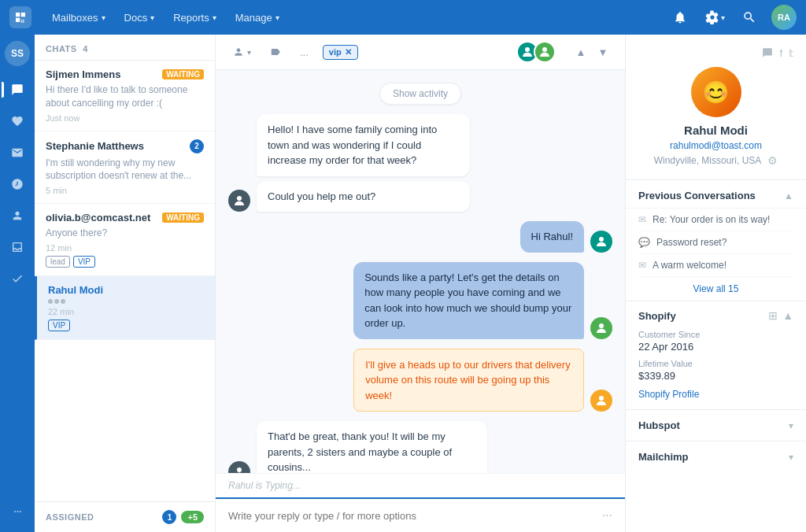 Image resolution: width=806 pixels, height=532 pixels. What do you see at coordinates (791, 54) in the screenshot?
I see `twitter-icon: 𝕥` at bounding box center [791, 54].